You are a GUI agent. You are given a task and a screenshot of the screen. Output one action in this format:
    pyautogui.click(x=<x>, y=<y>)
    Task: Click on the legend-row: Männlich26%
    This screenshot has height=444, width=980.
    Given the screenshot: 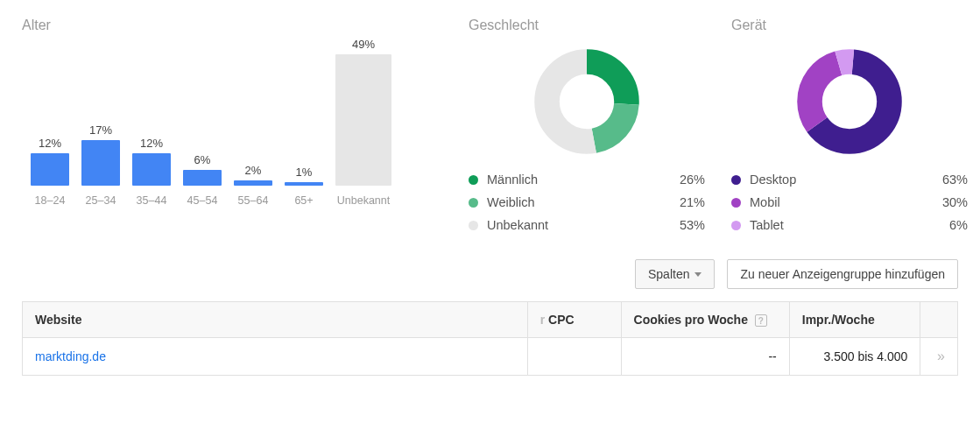 What is the action you would take?
    pyautogui.click(x=587, y=180)
    